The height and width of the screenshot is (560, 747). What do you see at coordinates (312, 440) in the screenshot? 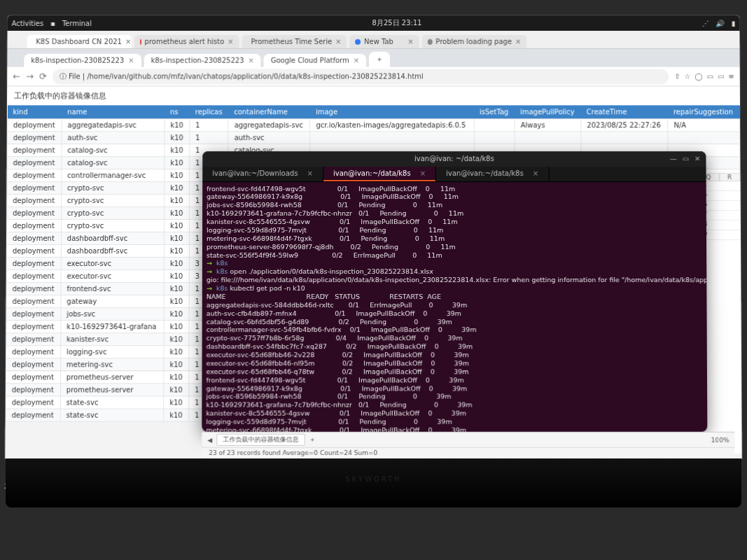
I see `sheet-add-tab-icon: ＋` at bounding box center [312, 440].